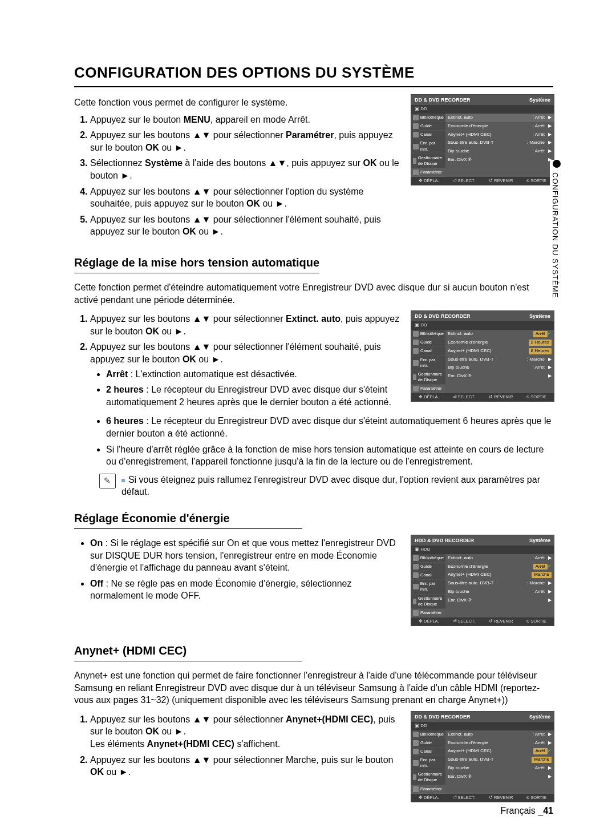 This screenshot has width=616, height=840. I want to click on page-footer: Français _41, so click(527, 811).